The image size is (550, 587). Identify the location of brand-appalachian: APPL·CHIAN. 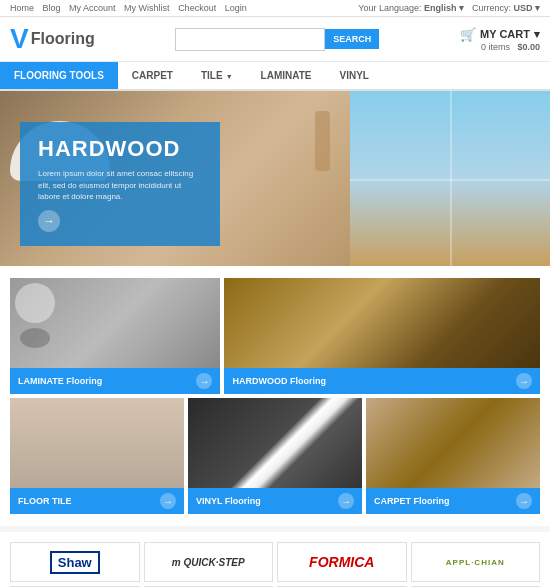
(476, 562).